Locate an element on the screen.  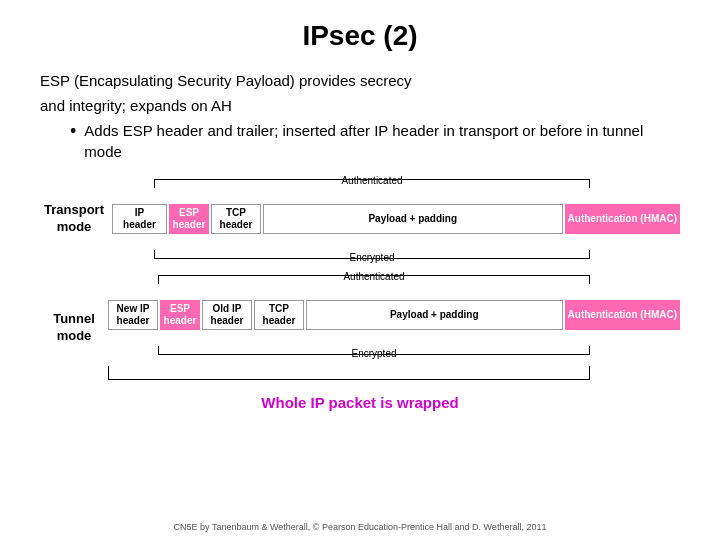
tunnel-new-ip: New IPheader is located at coordinates (133, 315).